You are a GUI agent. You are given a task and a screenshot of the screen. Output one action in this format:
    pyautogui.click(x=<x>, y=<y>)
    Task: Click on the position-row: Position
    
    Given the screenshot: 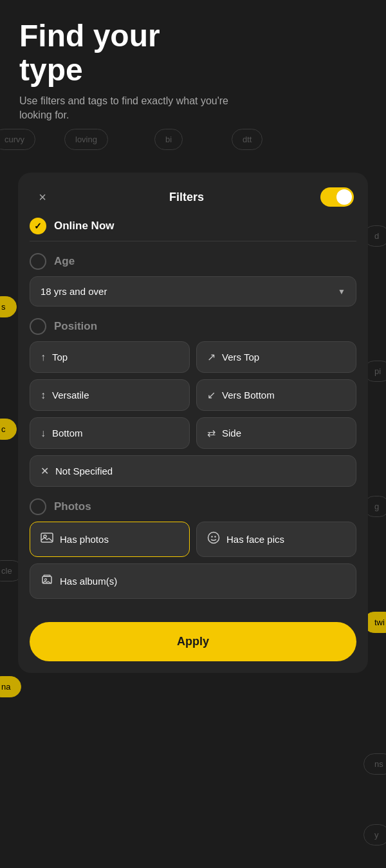 What is the action you would take?
    pyautogui.click(x=193, y=326)
    